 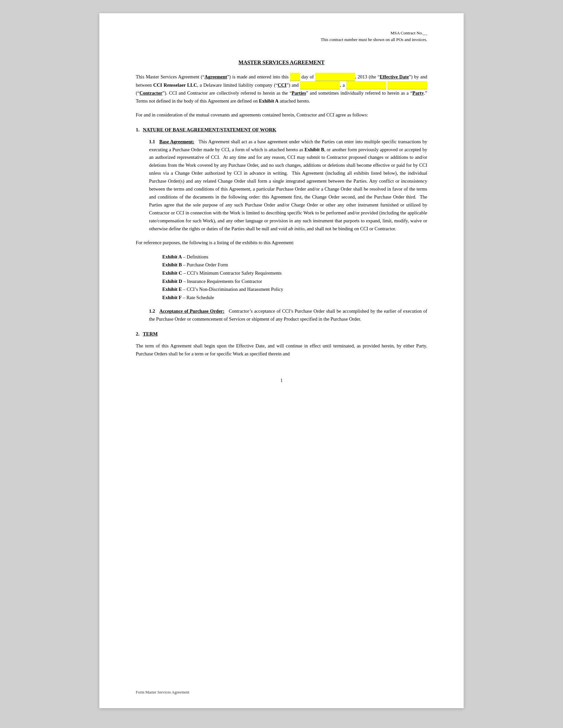 What do you see at coordinates (288, 315) in the screenshot?
I see `subsection-1-2-text: 1.2 Acceptance of Purchase Order: Contra…` at bounding box center [288, 315].